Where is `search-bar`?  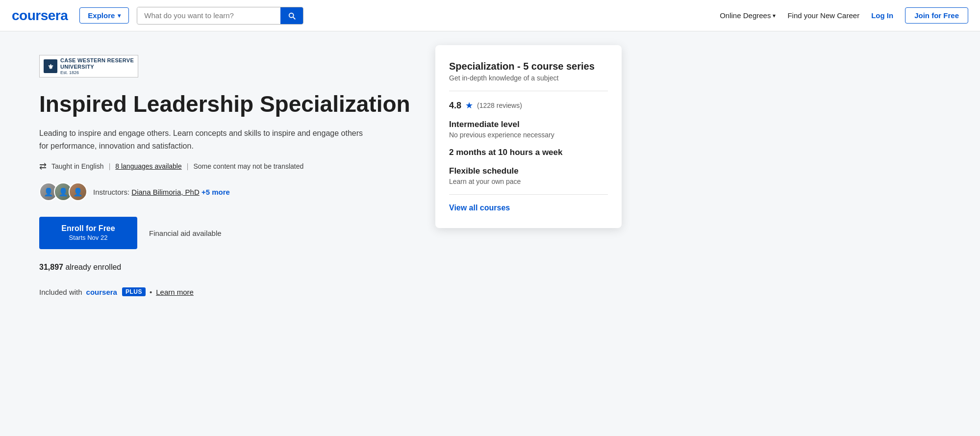 search-bar is located at coordinates (220, 16).